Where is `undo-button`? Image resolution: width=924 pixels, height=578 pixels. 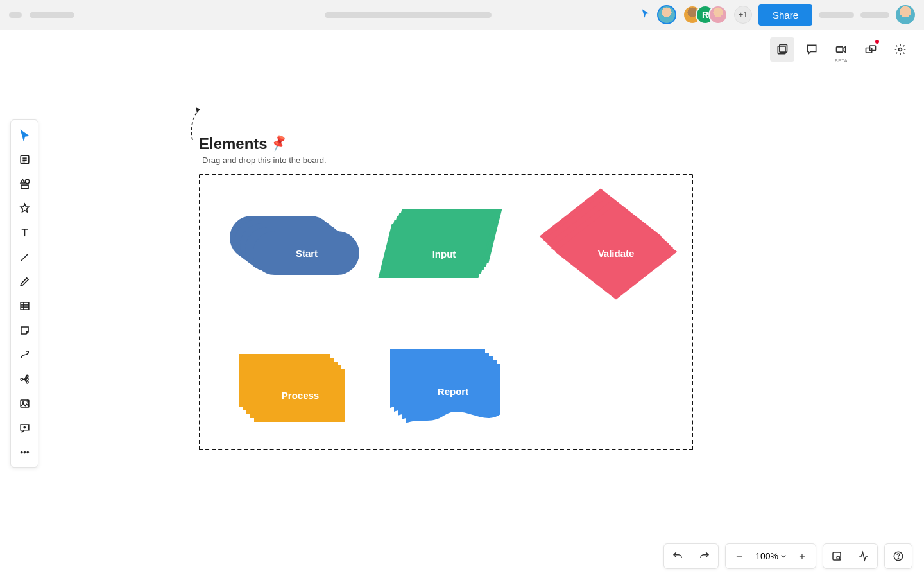 undo-button is located at coordinates (678, 556).